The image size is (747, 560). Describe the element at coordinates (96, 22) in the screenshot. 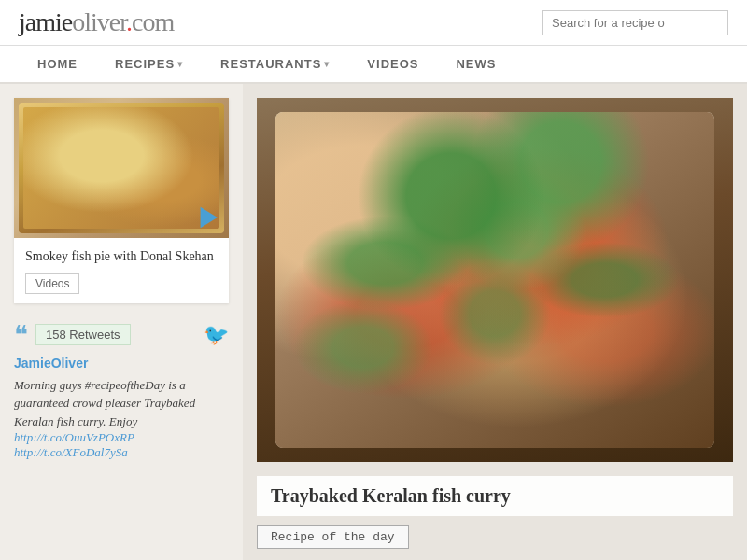

I see `site-logo: jamieoliver.com` at that location.